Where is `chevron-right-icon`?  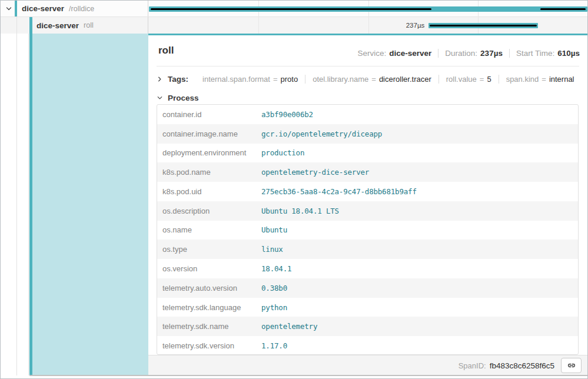 chevron-right-icon is located at coordinates (160, 79).